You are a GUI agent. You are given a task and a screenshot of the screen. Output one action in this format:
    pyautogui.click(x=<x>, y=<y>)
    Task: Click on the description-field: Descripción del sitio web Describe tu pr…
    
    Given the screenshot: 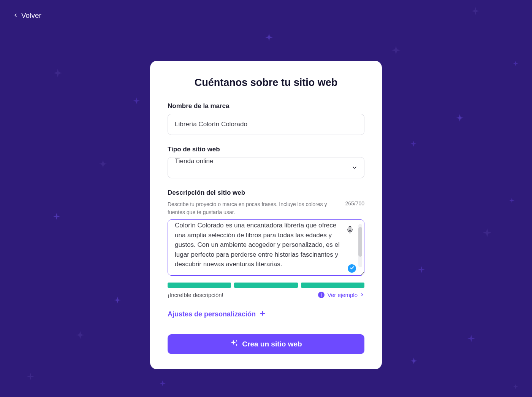 What is the action you would take?
    pyautogui.click(x=266, y=243)
    